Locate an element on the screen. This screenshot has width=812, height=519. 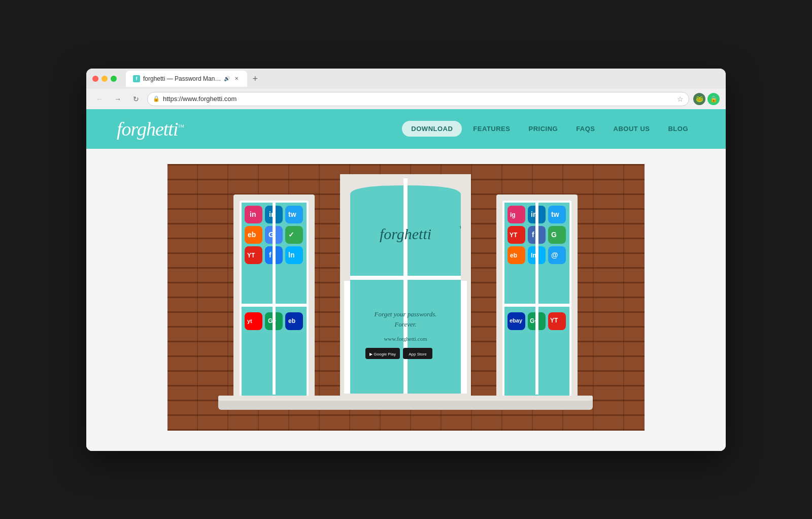
extension-icon-1: 🐸 is located at coordinates (699, 99).